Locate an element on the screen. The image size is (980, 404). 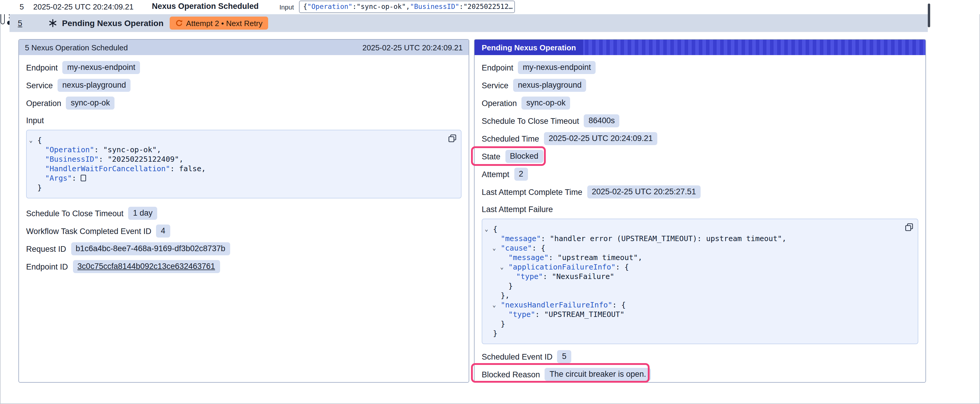
field-value-endpoint: my-nexus-endpoint is located at coordinates (102, 68).